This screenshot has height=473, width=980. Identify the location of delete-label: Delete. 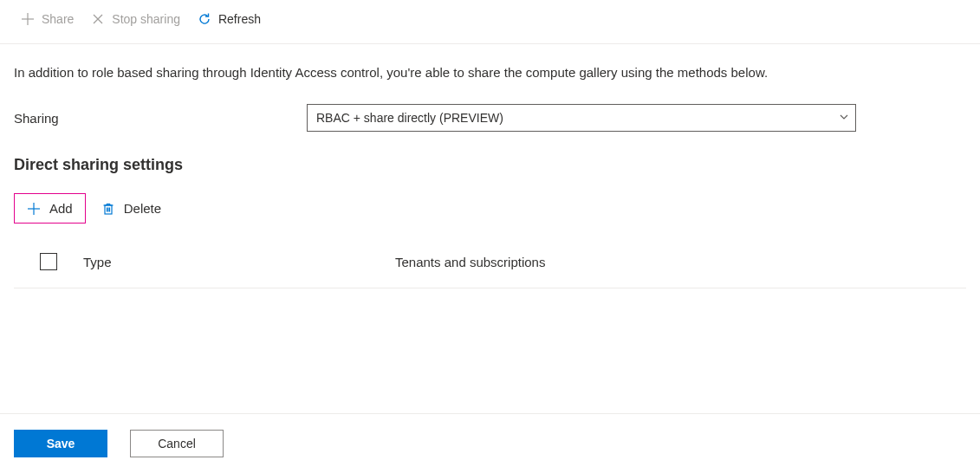
(142, 208).